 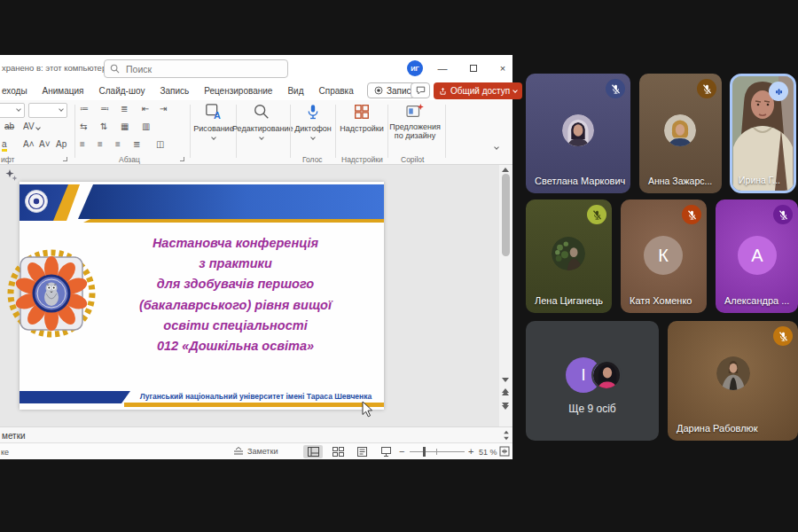 What do you see at coordinates (262, 112) in the screenshot?
I see `find-icon` at bounding box center [262, 112].